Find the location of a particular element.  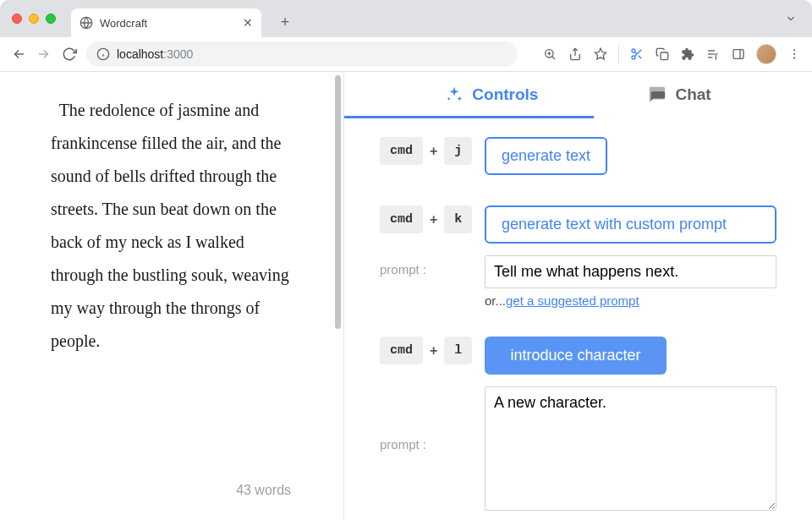

custom-prompt-input is located at coordinates (631, 272).